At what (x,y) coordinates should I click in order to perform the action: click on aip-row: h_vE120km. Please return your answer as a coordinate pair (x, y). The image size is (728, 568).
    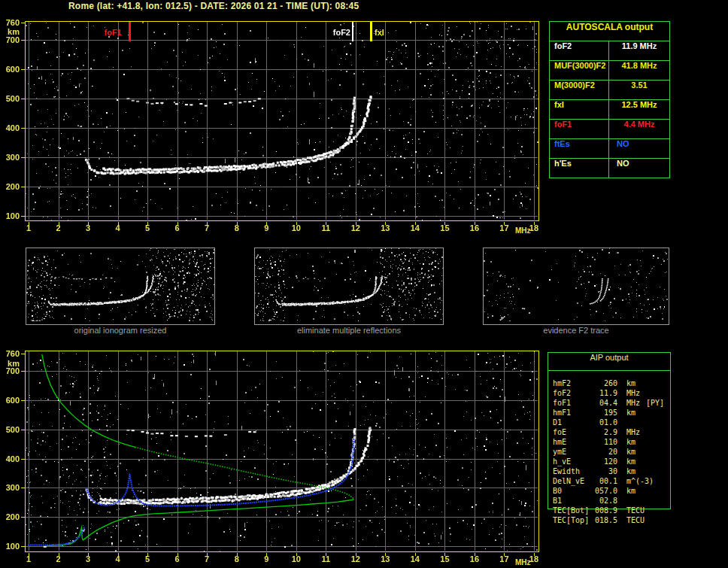
    Looking at the image, I should click on (597, 462).